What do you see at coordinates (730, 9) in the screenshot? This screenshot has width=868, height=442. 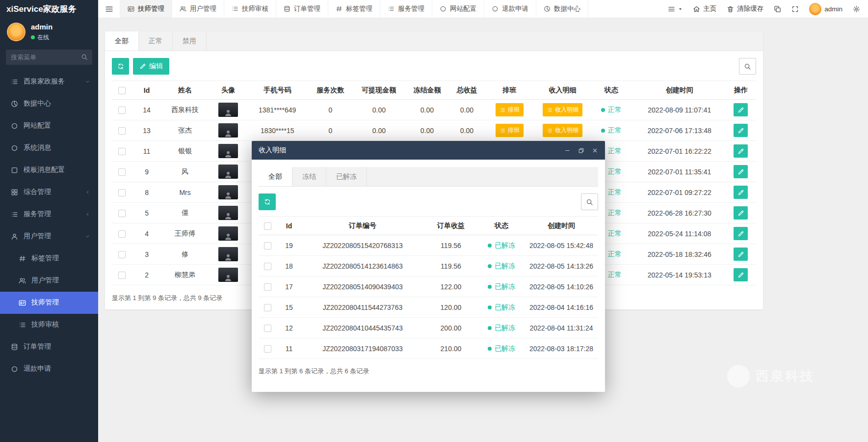 I see `trash-icon` at bounding box center [730, 9].